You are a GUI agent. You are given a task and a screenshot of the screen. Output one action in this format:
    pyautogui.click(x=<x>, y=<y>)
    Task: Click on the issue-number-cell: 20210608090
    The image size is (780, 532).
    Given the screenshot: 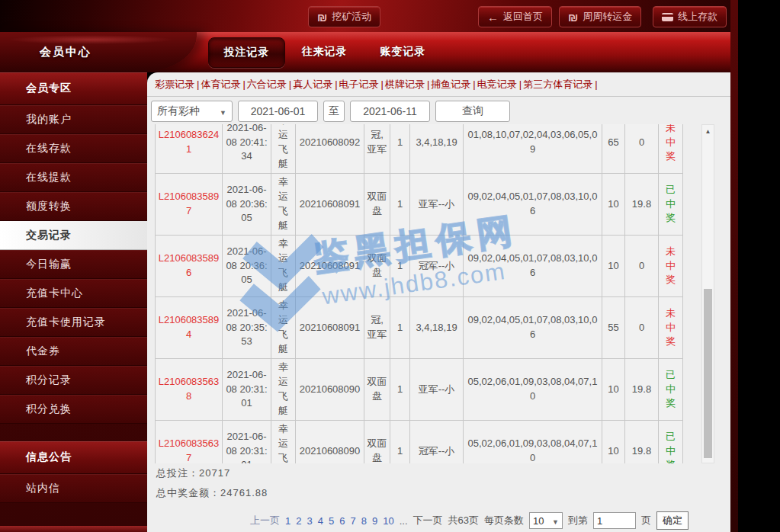 What is the action you would take?
    pyautogui.click(x=330, y=442)
    